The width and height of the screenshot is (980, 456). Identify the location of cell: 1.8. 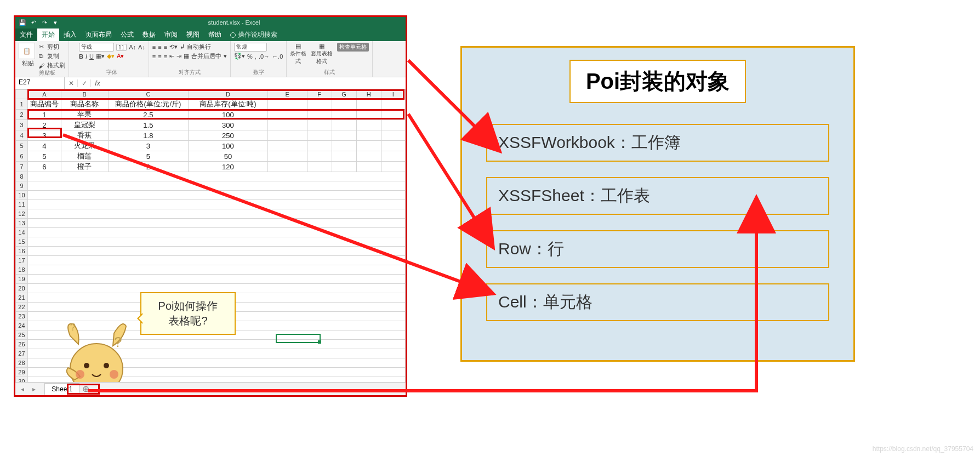
(148, 136).